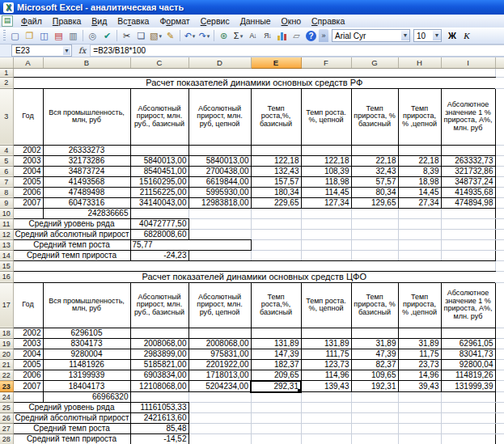 Image resolution: width=504 pixels, height=444 pixels. What do you see at coordinates (6, 171) in the screenshot?
I see `row-header-6: 6` at bounding box center [6, 171].